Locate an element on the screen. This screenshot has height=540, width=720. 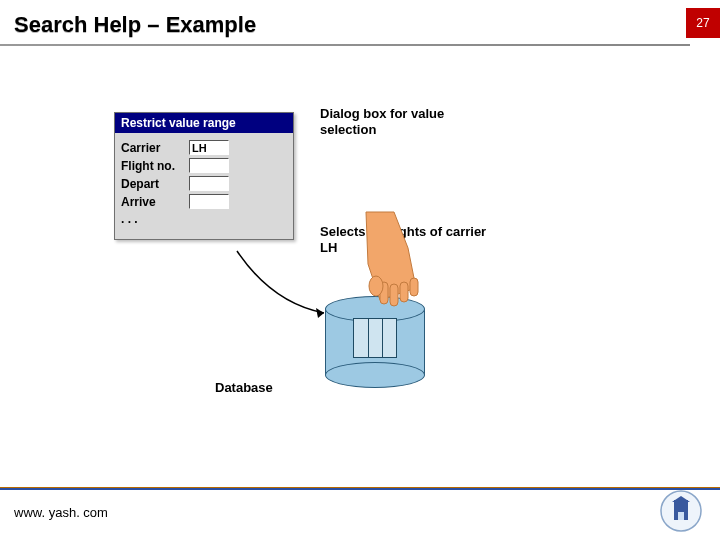
field-row-more: . . . is located at coordinates (204, 219).